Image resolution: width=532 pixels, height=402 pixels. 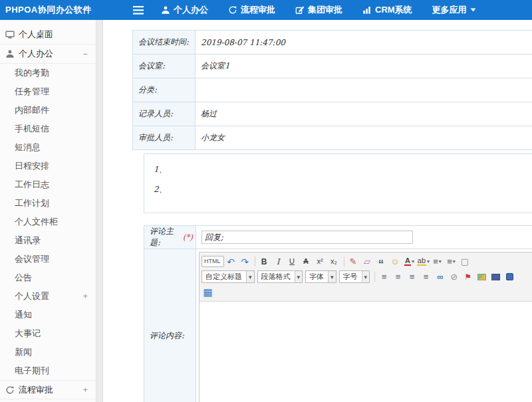 What do you see at coordinates (48, 110) in the screenshot?
I see `sidebar-item: 内部邮件` at bounding box center [48, 110].